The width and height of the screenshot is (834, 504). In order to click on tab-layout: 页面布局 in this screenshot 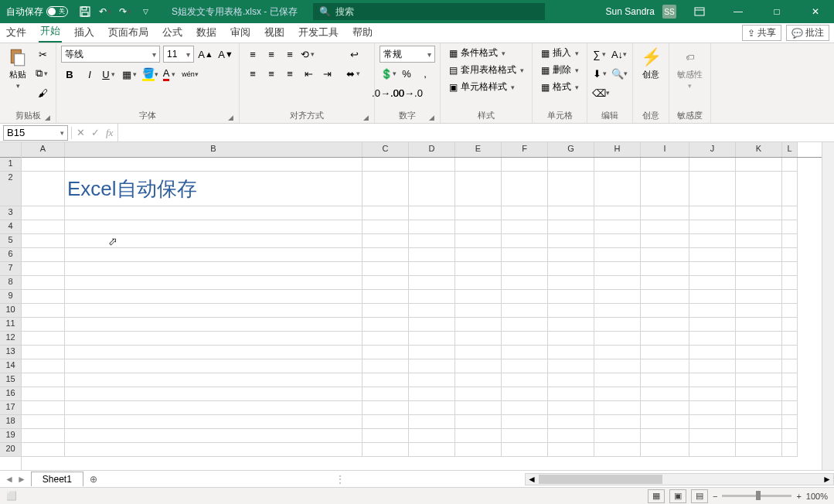, I will do `click(128, 32)`.